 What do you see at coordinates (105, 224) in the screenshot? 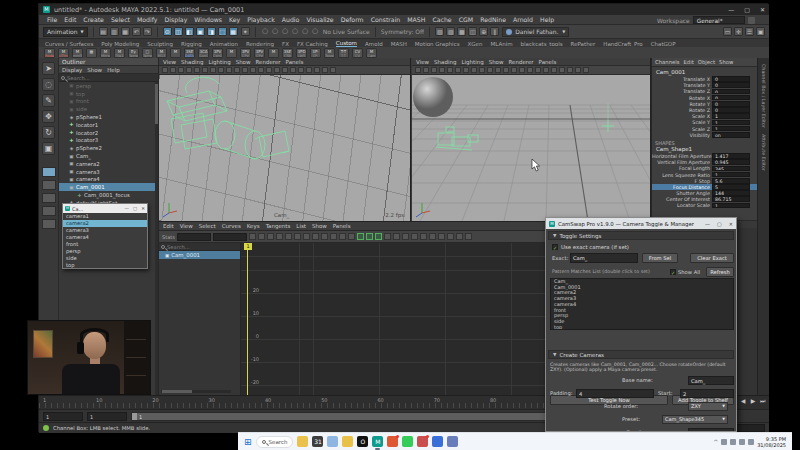
I see `camera-list-item: camera2` at bounding box center [105, 224].